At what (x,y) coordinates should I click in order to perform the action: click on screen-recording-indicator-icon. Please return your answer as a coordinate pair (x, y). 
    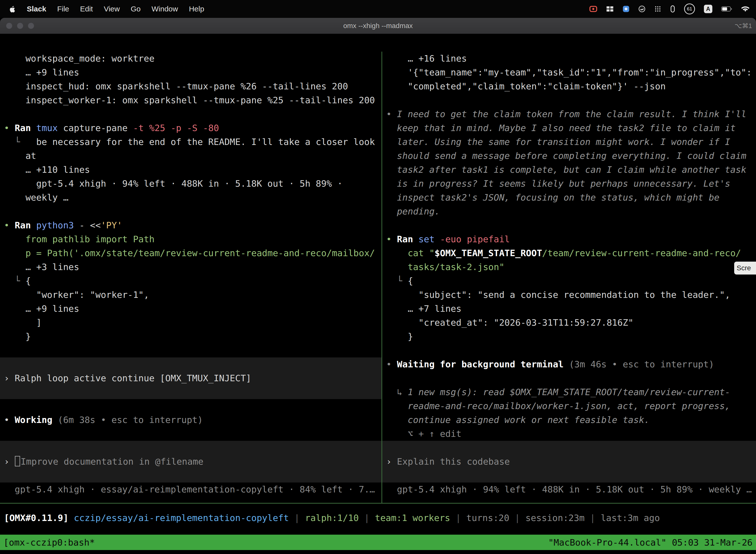
    Looking at the image, I should click on (593, 9).